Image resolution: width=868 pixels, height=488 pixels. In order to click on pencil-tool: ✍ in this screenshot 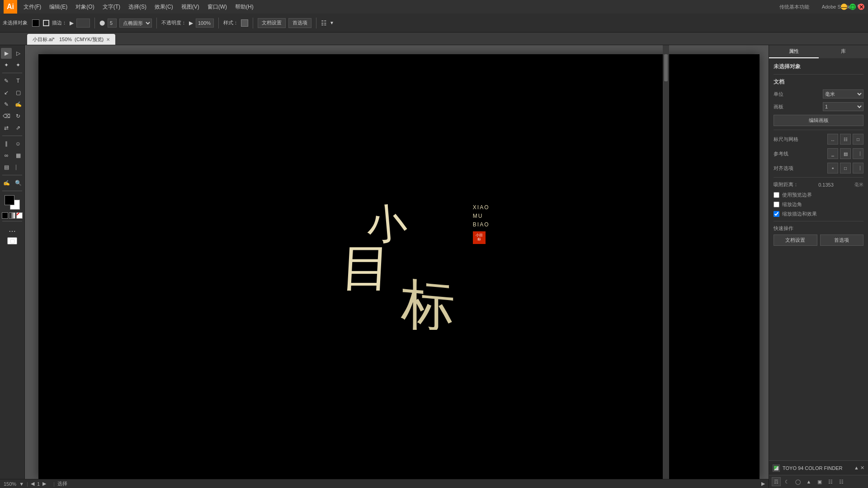, I will do `click(18, 104)`.